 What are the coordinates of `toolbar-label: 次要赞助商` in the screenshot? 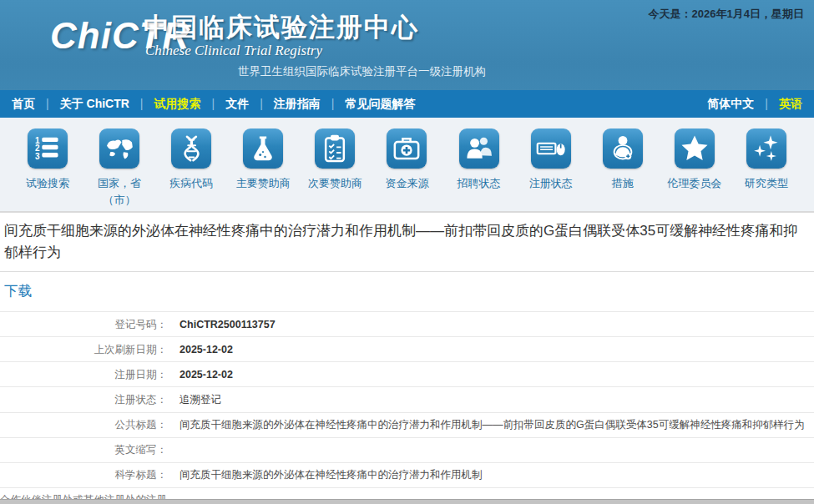 It's located at (336, 184).